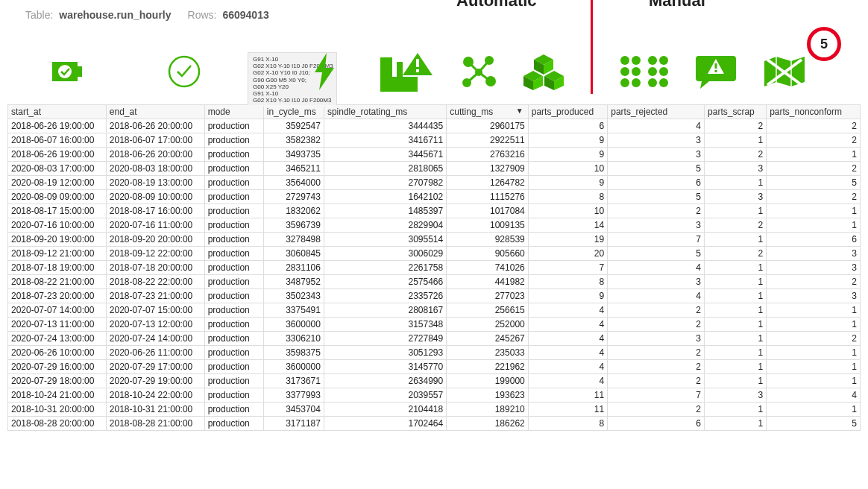  What do you see at coordinates (434, 297) in the screenshot?
I see `table-row: 2018-07-23 20:00:002018-07-23 21:00:00pr…` at bounding box center [434, 297].